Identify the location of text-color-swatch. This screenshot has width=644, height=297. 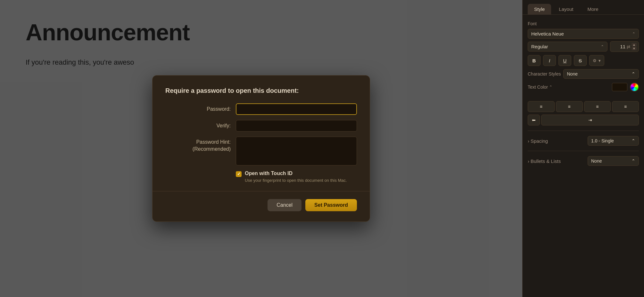
(620, 87).